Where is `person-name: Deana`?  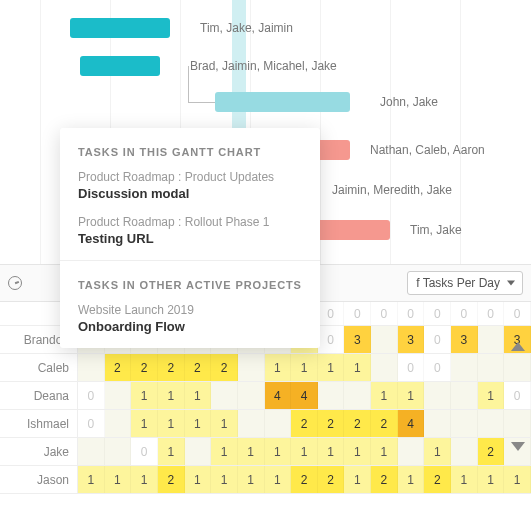 person-name: Deana is located at coordinates (39, 396).